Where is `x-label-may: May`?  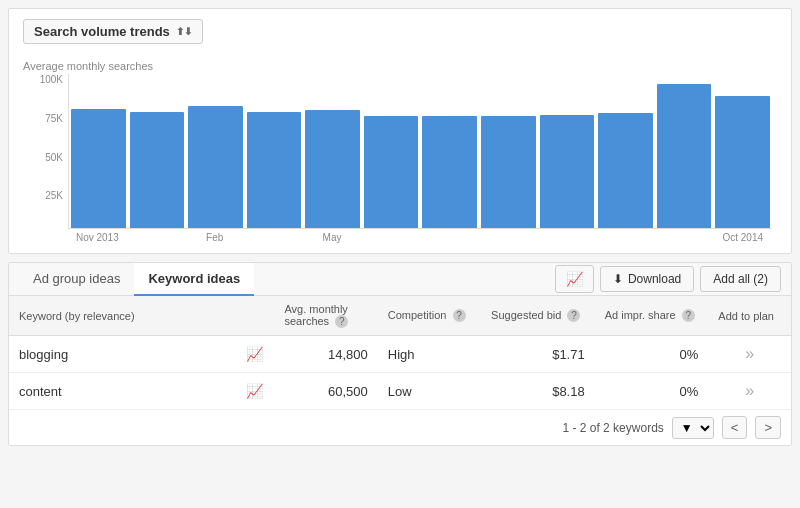 x-label-may: May is located at coordinates (332, 238).